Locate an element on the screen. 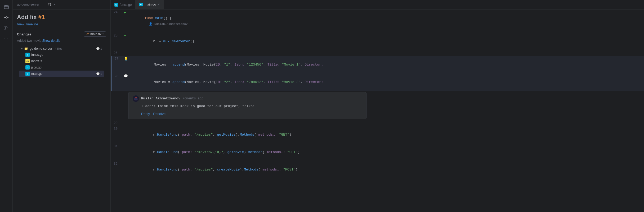  resolve-button: Resolve is located at coordinates (159, 114).